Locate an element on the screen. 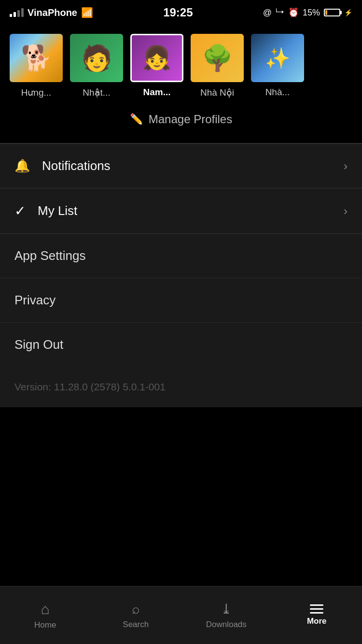 The image size is (362, 644). profile-item-nhanoi2: ✨ Nhà... is located at coordinates (278, 66).